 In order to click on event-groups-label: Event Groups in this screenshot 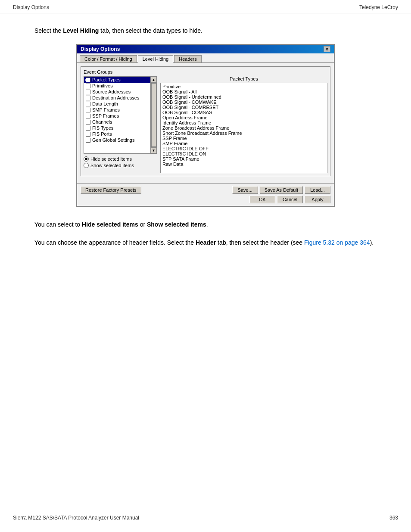, I will do `click(206, 72)`.